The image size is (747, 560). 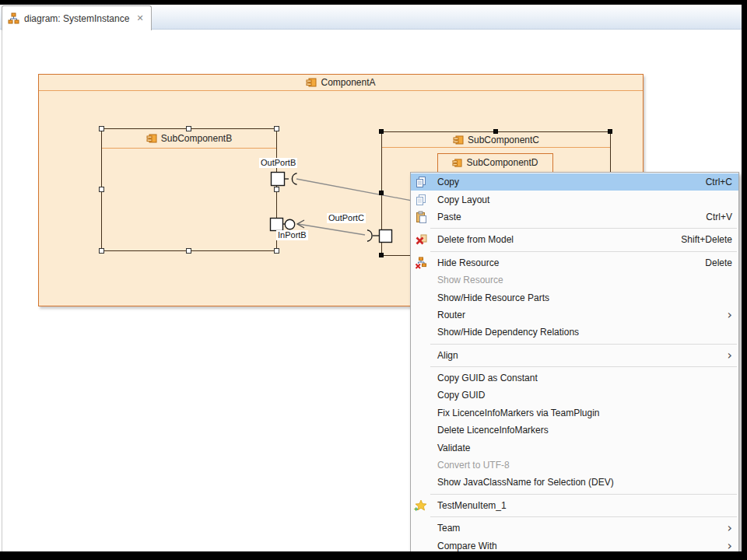 What do you see at coordinates (585, 200) in the screenshot?
I see `menu-item-label: Copy Layout` at bounding box center [585, 200].